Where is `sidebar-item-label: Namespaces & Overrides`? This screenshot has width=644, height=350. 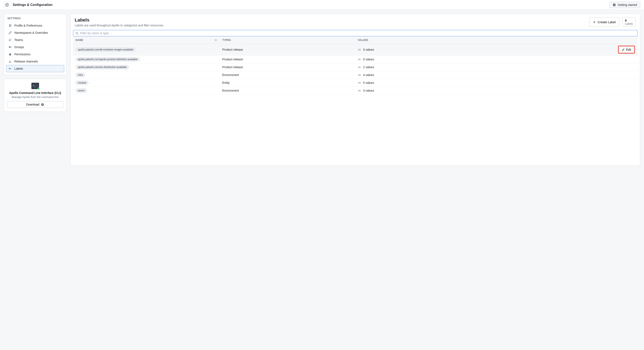
sidebar-item-label: Namespaces & Overrides is located at coordinates (31, 33).